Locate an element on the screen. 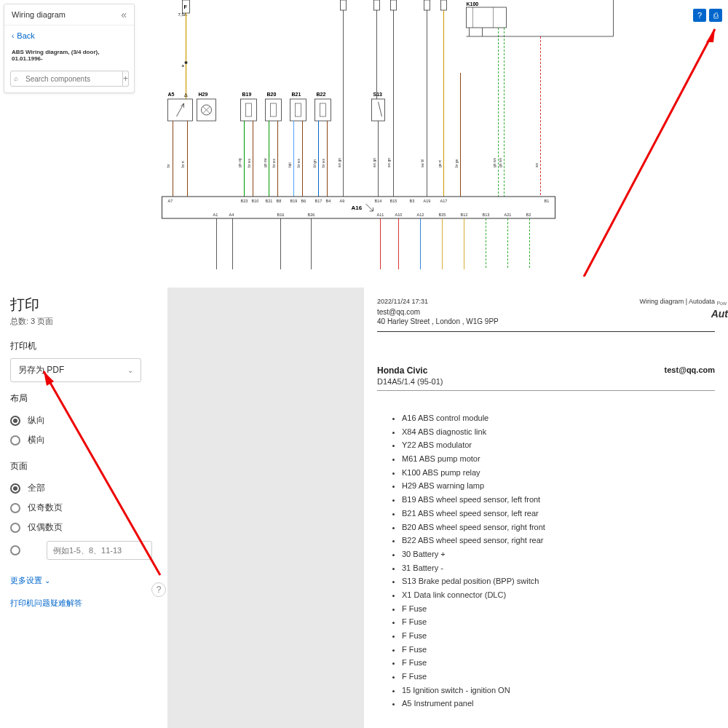 Image resolution: width=728 pixels, height=728 pixels. svg-text: B6 is located at coordinates (304, 201).